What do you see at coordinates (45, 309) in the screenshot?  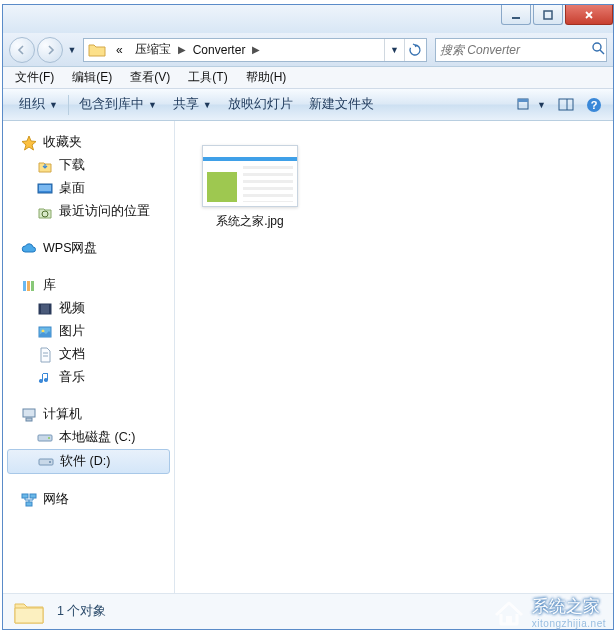 I see `video-icon` at bounding box center [45, 309].